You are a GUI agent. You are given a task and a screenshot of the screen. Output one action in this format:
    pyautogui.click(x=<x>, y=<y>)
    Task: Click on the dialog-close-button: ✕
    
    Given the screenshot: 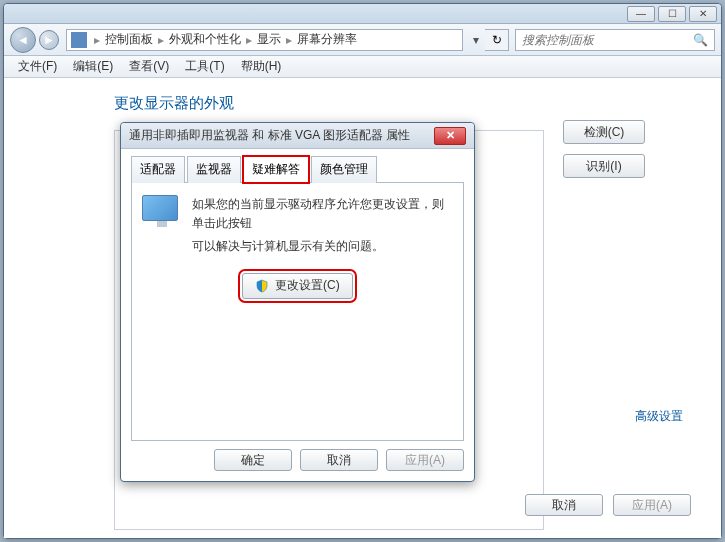 What is the action you would take?
    pyautogui.click(x=450, y=136)
    